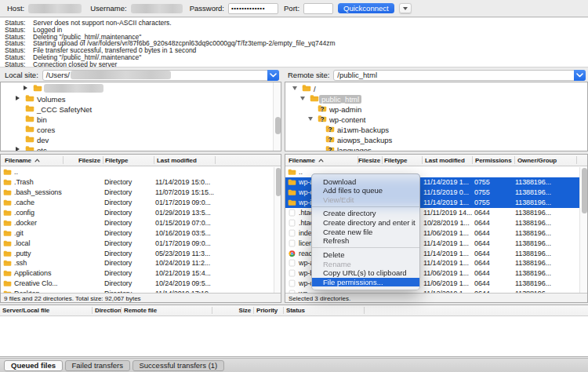 This screenshot has height=372, width=588. I want to click on file-row: .bash_sessionsDirectory11/07/2019 15:15.…, so click(141, 193).